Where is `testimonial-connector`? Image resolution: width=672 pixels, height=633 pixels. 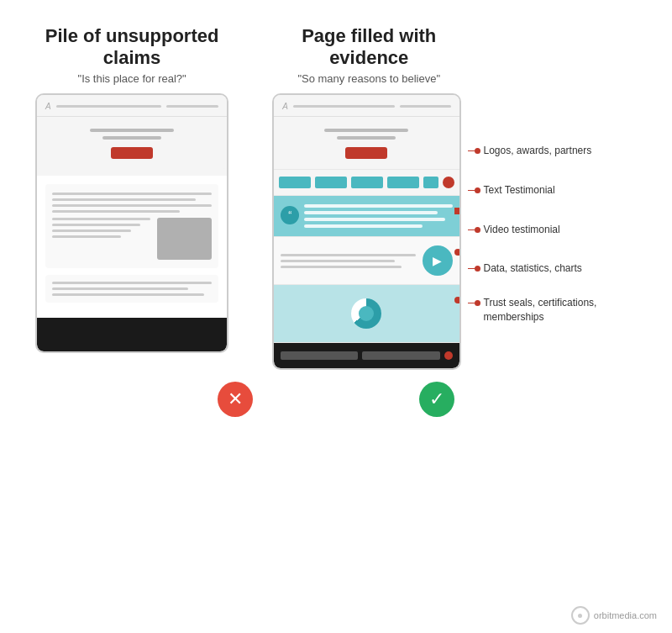 testimonial-connector is located at coordinates (474, 190).